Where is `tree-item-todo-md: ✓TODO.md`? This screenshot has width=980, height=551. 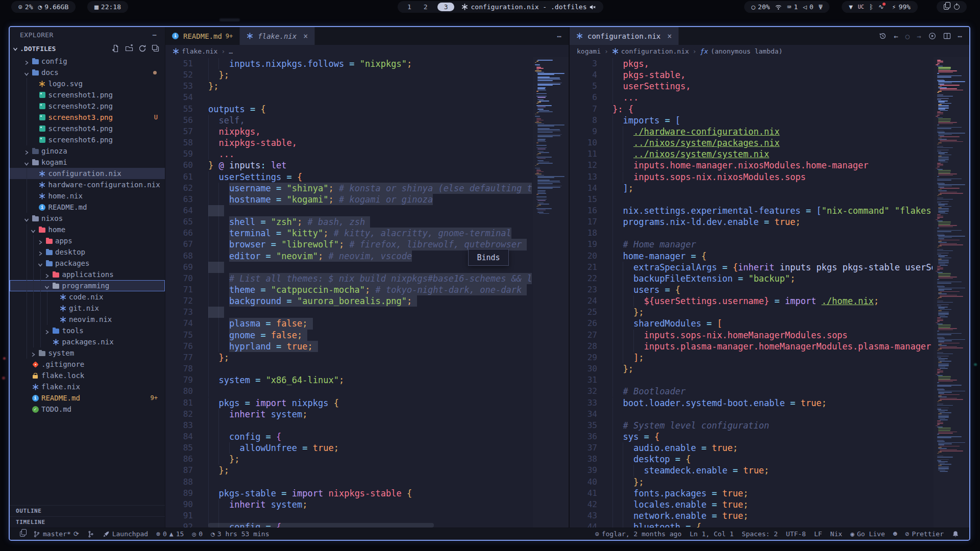
tree-item-todo-md: ✓TODO.md is located at coordinates (87, 409).